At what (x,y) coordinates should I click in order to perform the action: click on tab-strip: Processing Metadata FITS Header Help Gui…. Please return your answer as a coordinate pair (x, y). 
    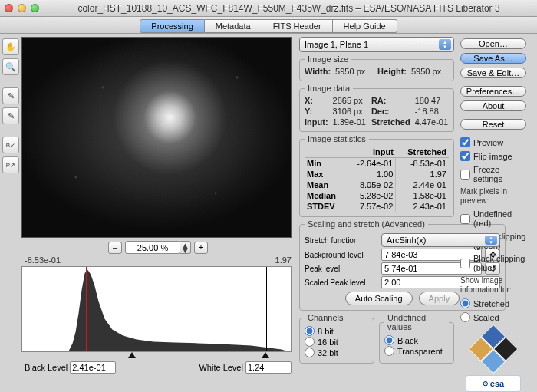
    Looking at the image, I should click on (268, 25).